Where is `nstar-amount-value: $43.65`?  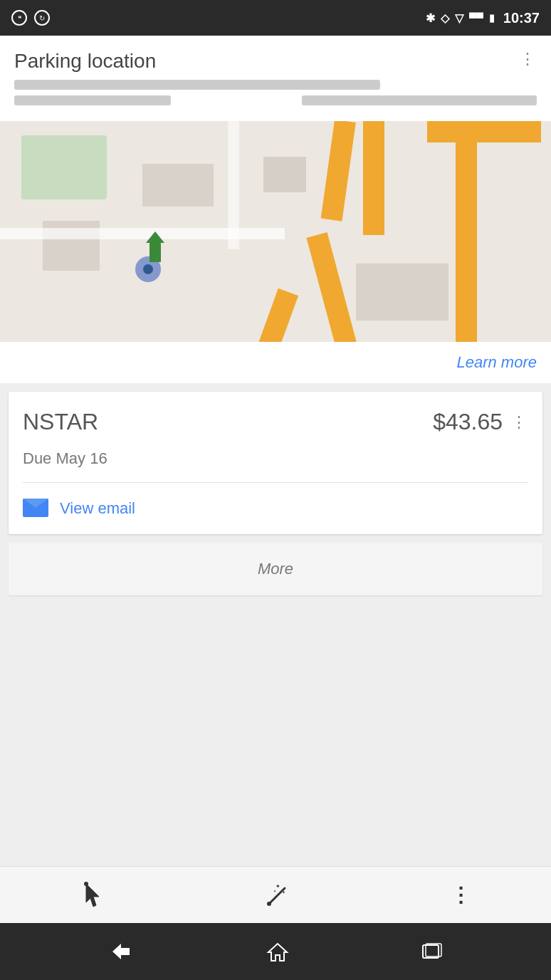
nstar-amount-value: $43.65 is located at coordinates (468, 422).